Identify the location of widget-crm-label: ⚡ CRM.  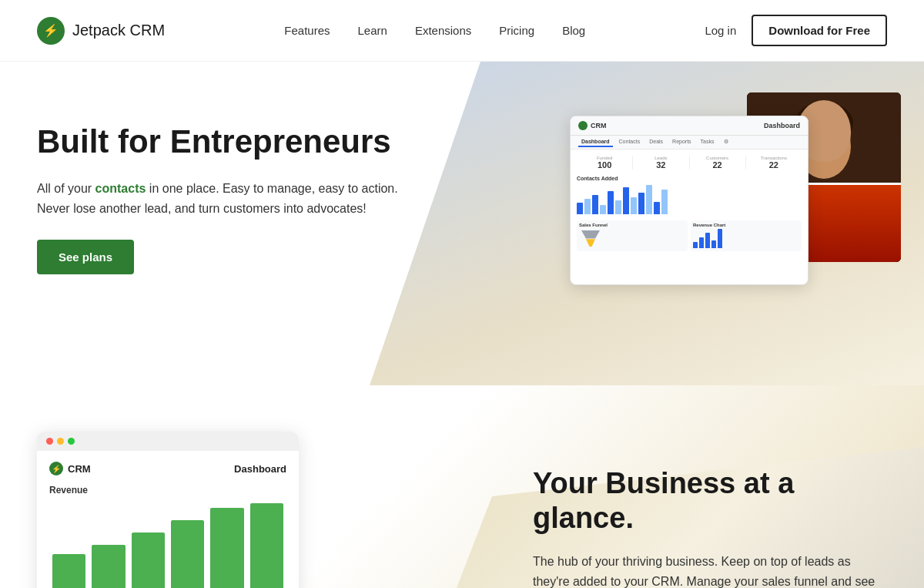
(70, 469).